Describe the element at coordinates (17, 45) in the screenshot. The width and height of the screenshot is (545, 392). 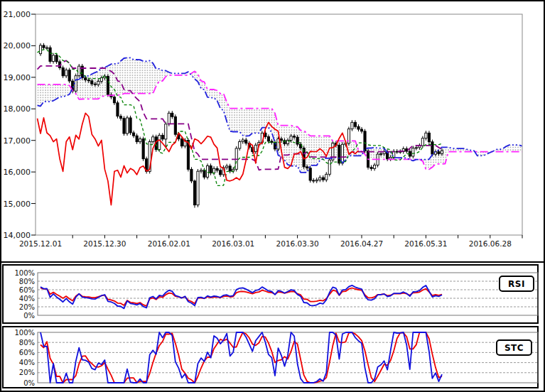
I see `svg-text: 20,000` at that location.